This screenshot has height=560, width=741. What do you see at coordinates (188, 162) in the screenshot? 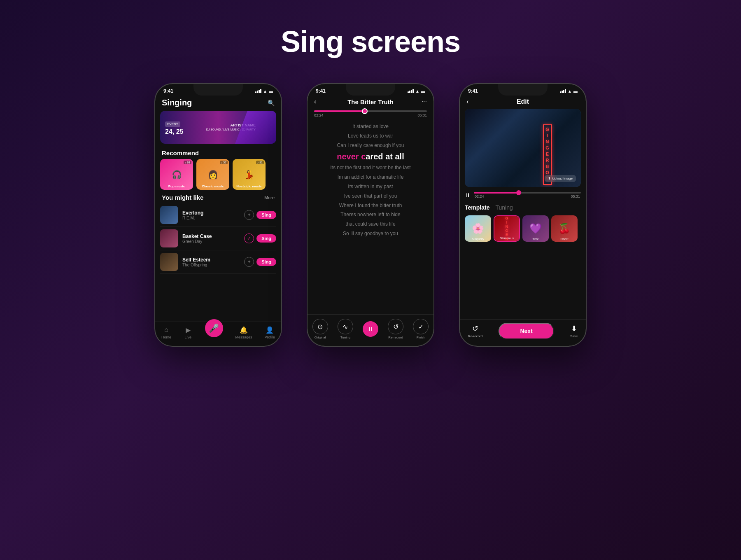
I see `pop-count: ♪ 93` at bounding box center [188, 162].